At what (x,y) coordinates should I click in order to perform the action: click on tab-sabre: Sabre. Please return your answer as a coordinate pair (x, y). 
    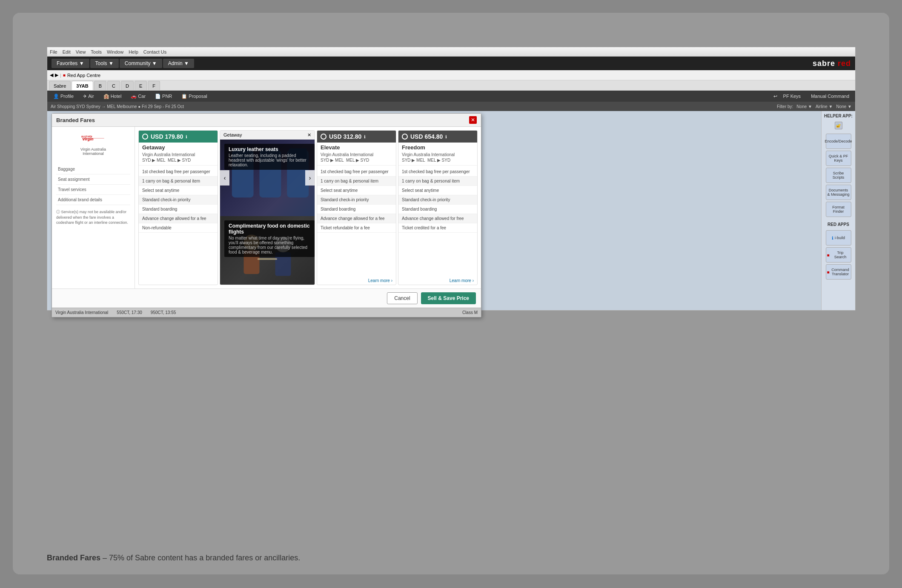
    Looking at the image, I should click on (60, 86).